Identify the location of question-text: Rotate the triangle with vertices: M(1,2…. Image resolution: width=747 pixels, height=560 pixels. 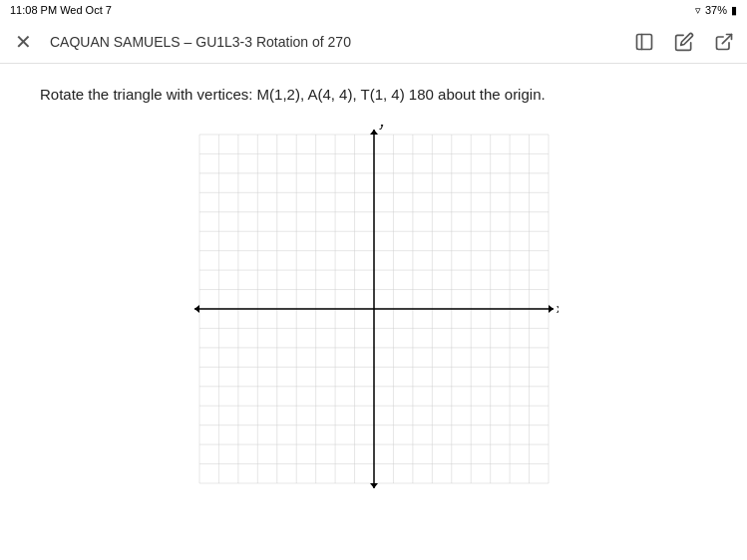
(373, 96).